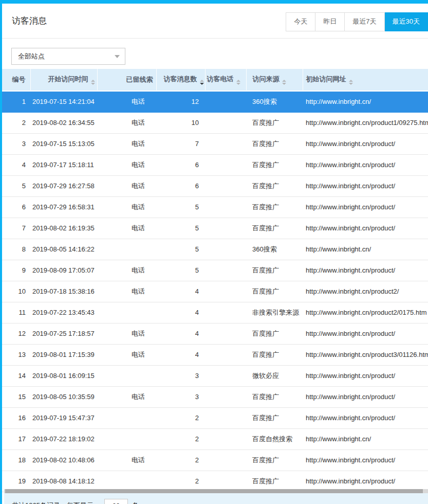 The width and height of the screenshot is (428, 504). Describe the element at coordinates (215, 291) in the screenshot. I see `table-row: 102019-07-18 15:38:16电话4百度推广http://www.i…` at that location.